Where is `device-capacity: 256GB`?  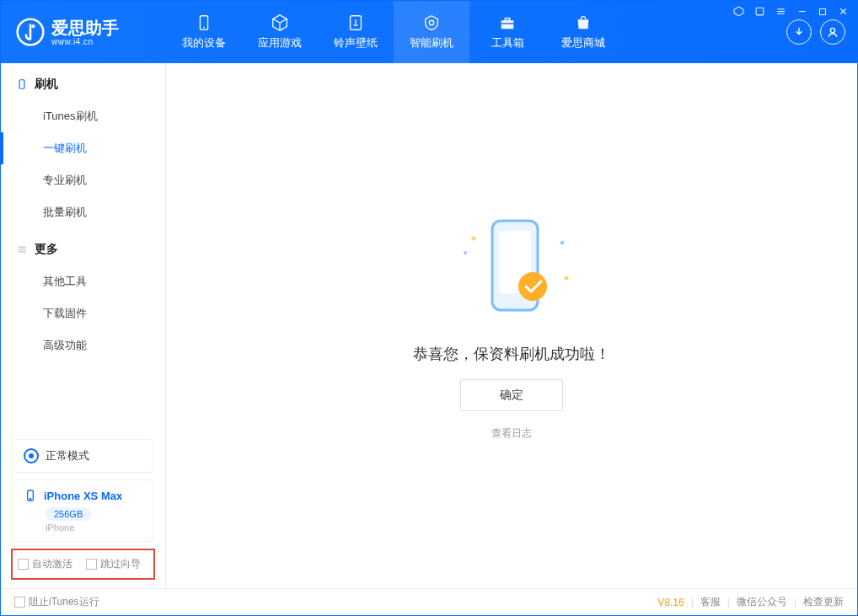 device-capacity: 256GB is located at coordinates (68, 514).